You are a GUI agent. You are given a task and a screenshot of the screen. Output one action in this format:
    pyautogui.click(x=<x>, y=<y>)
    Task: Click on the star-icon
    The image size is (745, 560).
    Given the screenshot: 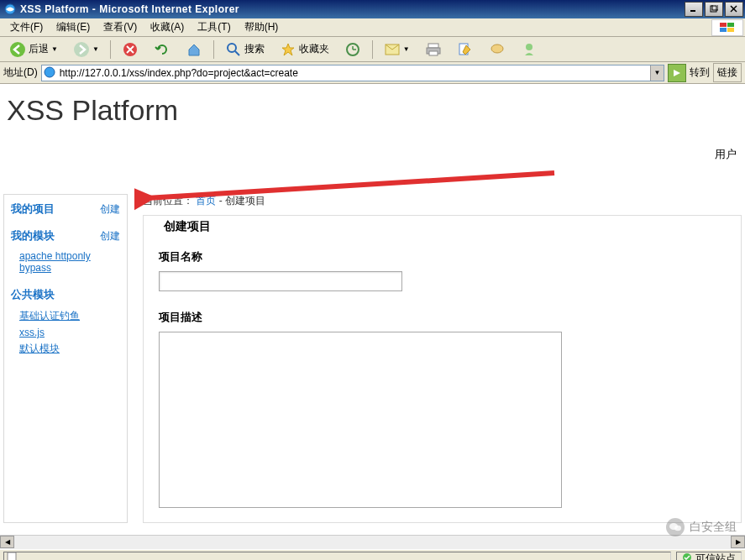 What is the action you would take?
    pyautogui.click(x=288, y=50)
    